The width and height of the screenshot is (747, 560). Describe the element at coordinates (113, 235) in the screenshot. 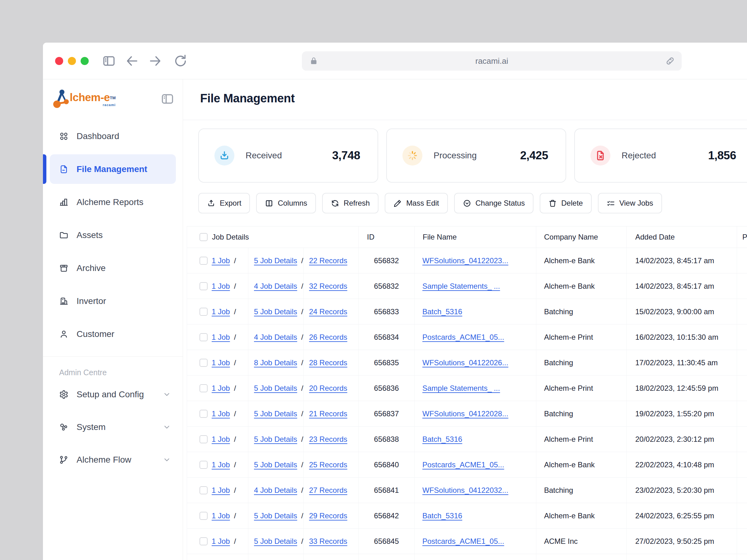

I see `sidebar-item-assets: Assets` at that location.